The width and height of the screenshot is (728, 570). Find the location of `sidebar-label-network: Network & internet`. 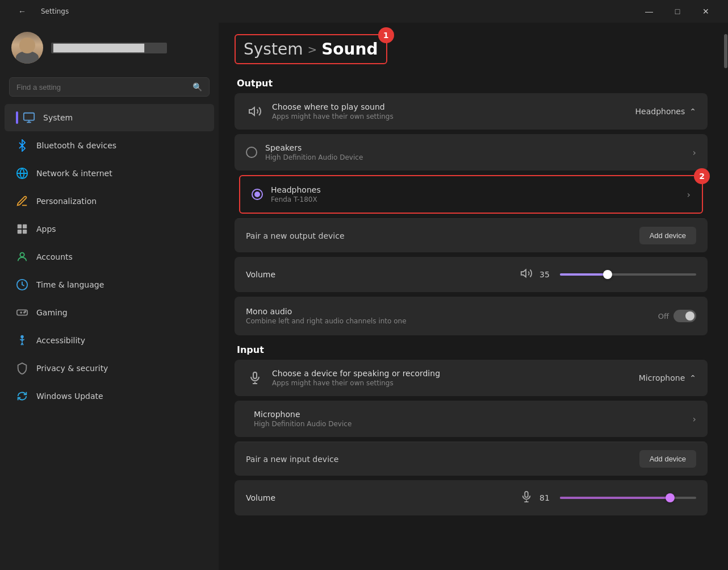

sidebar-label-network: Network & internet is located at coordinates (74, 173).